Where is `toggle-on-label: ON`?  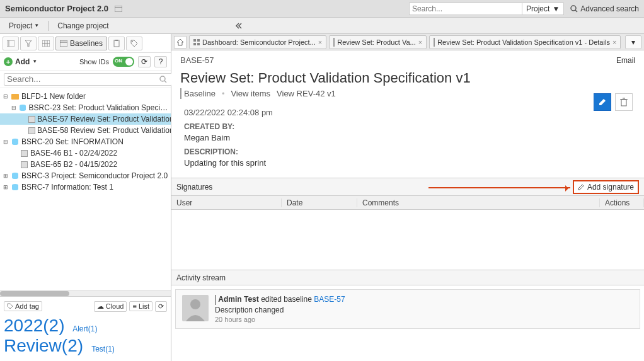
toggle-on-label: ON is located at coordinates (118, 60).